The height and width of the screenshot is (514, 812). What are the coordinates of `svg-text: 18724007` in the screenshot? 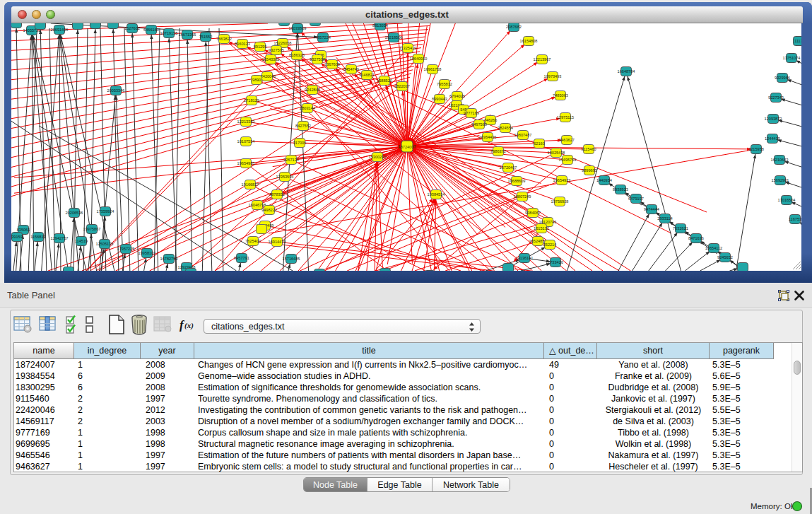 It's located at (407, 147).